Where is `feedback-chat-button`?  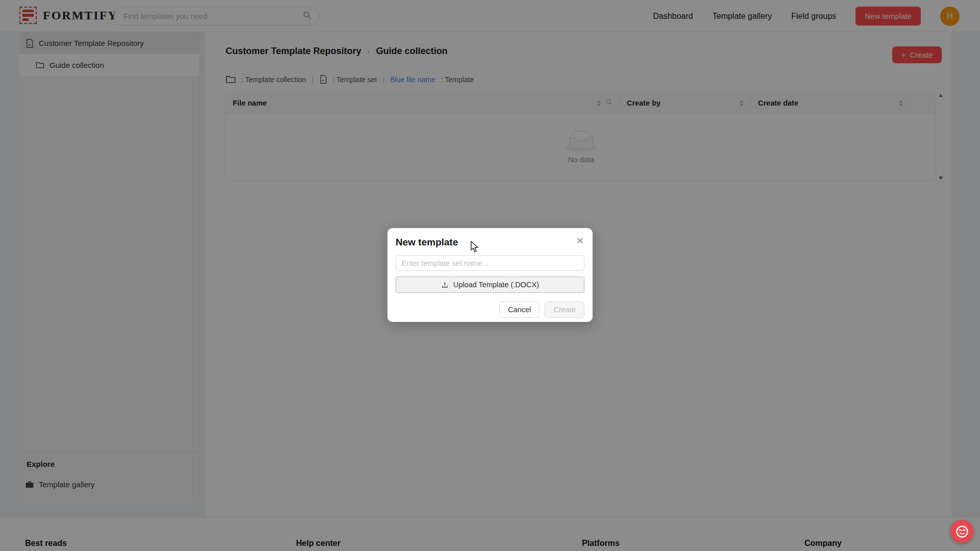
feedback-chat-button is located at coordinates (962, 532).